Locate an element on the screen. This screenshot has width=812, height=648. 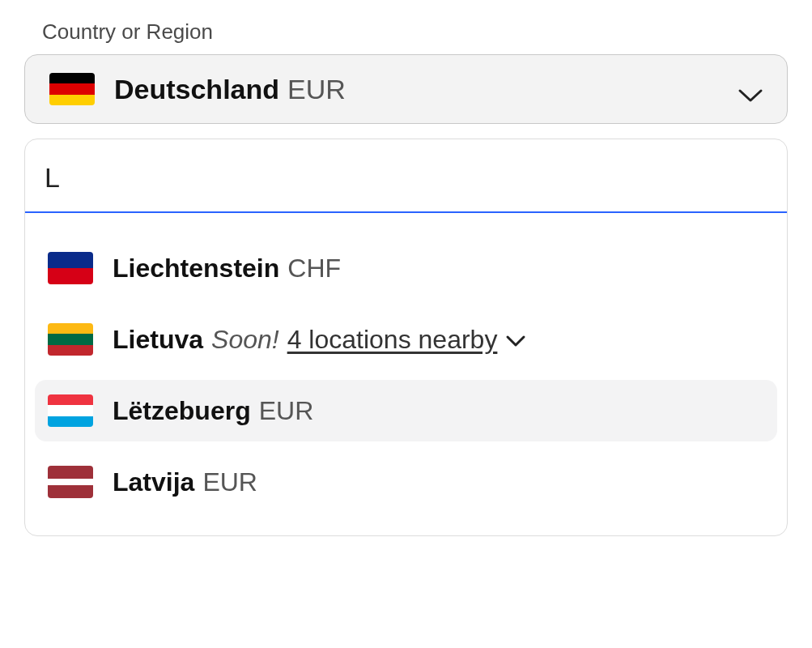
option-text: Latvija EUR is located at coordinates (185, 483).